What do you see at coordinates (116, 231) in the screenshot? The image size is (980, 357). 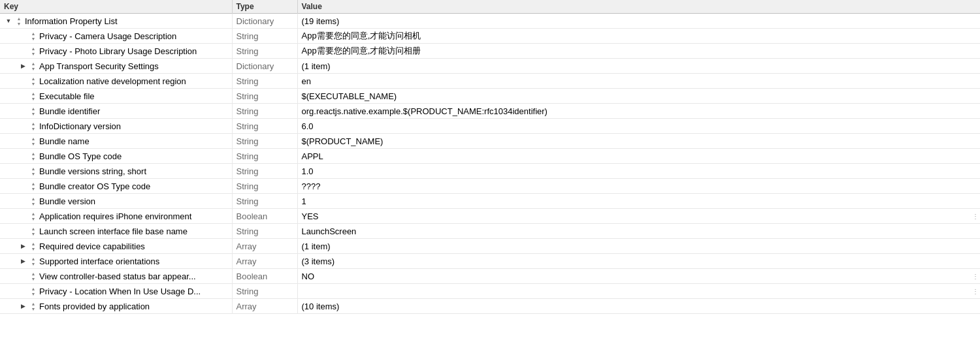 I see `key-cell: Launch screen interface file base name` at bounding box center [116, 231].